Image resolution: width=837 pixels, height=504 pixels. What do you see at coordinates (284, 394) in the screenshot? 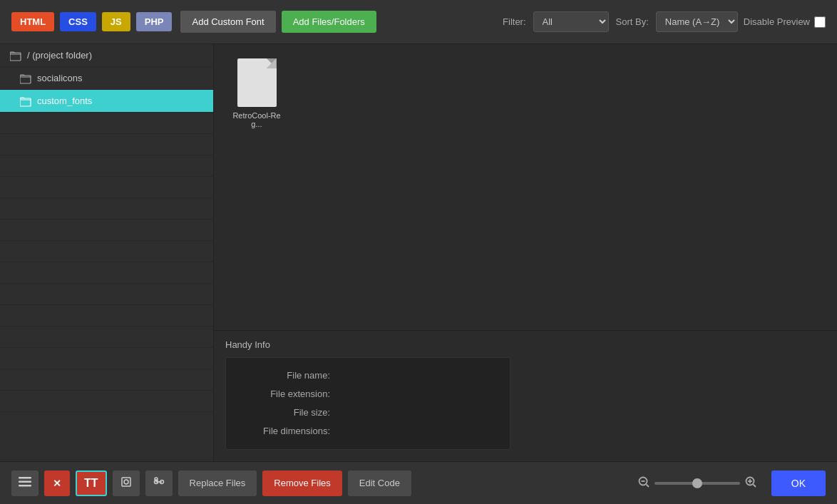
I see `file-extension-label: File extension:` at bounding box center [284, 394].